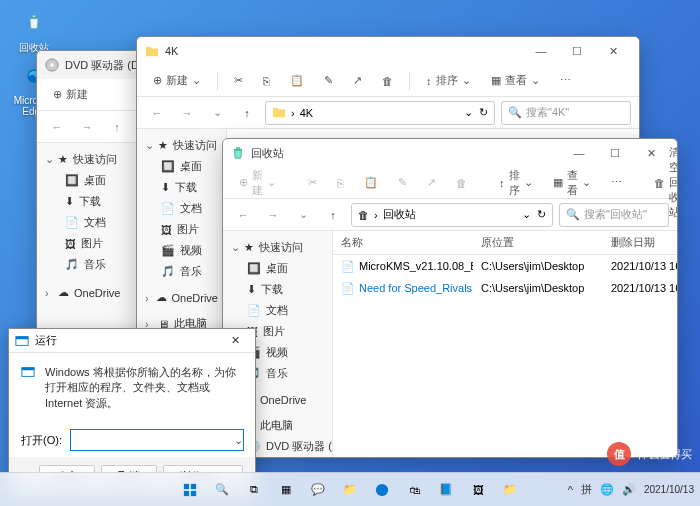  Describe the element at coordinates (462, 183) in the screenshot. I see `delete: 🗑` at that location.